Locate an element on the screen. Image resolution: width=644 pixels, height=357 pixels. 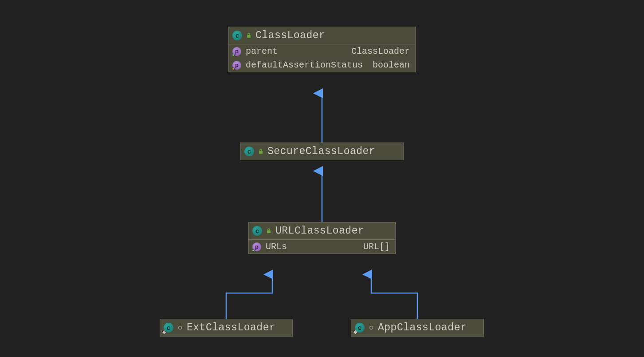
field-row: defaultAssertionStatus boolean is located at coordinates (322, 65).